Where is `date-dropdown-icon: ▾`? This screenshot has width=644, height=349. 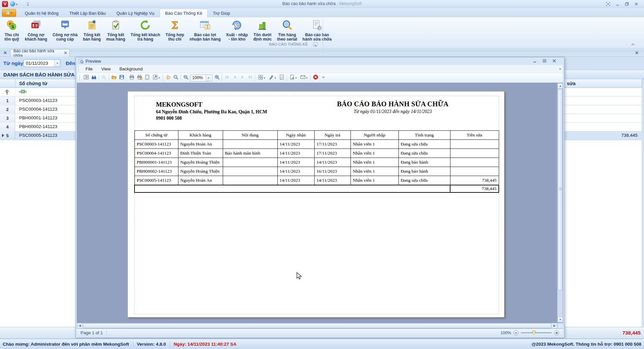 date-dropdown-icon: ▾ is located at coordinates (57, 63).